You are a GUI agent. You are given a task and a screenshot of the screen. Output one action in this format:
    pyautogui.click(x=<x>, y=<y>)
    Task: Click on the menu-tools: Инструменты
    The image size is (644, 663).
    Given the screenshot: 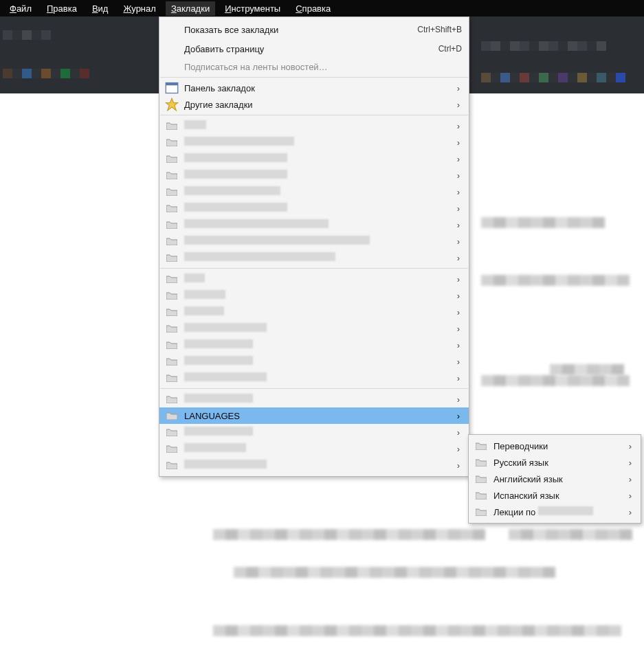 What is the action you would take?
    pyautogui.click(x=253, y=8)
    